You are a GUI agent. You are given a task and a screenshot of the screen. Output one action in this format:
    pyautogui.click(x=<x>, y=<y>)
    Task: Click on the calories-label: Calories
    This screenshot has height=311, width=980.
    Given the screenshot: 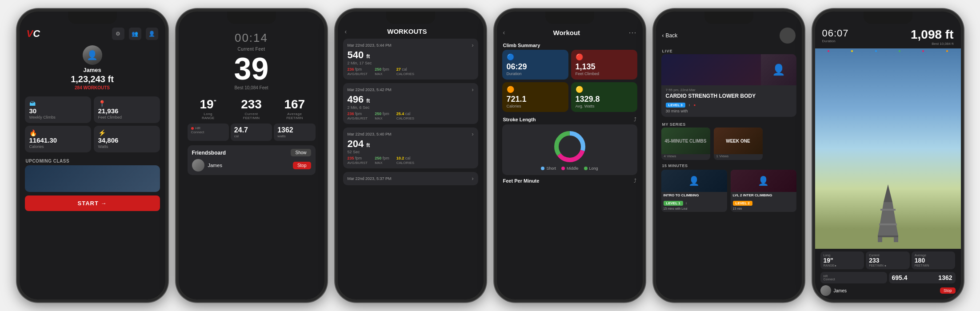 What is the action you would take?
    pyautogui.click(x=58, y=147)
    